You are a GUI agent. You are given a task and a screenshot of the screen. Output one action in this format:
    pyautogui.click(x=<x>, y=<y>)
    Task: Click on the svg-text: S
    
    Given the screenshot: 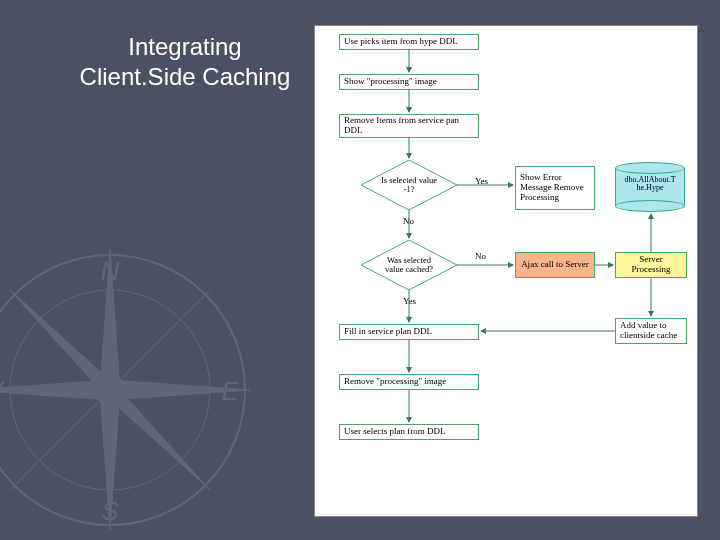 What is the action you would take?
    pyautogui.click(x=110, y=511)
    